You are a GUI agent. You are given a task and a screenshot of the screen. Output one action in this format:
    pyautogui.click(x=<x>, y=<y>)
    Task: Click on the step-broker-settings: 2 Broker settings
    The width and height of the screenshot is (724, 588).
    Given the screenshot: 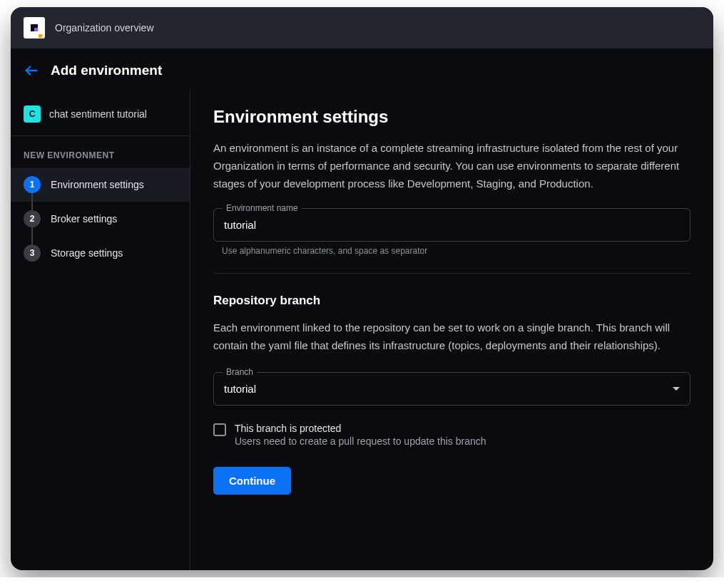 What is the action you would take?
    pyautogui.click(x=100, y=219)
    